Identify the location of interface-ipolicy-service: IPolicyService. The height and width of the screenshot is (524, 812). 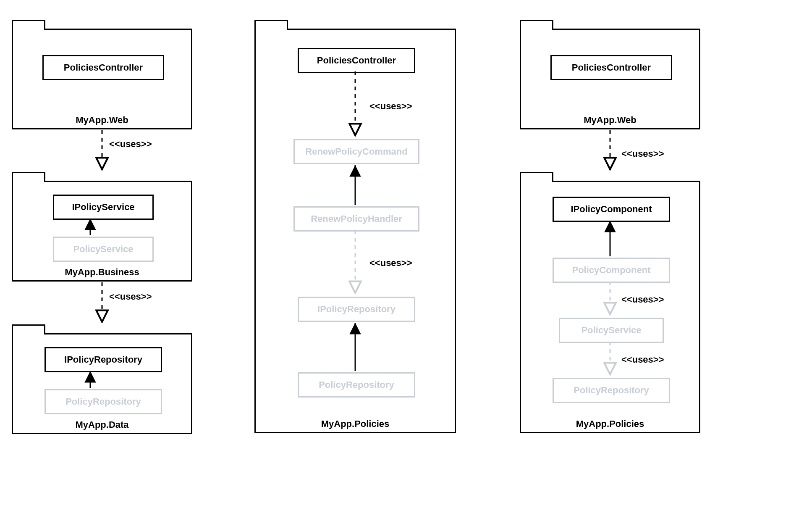
(103, 207).